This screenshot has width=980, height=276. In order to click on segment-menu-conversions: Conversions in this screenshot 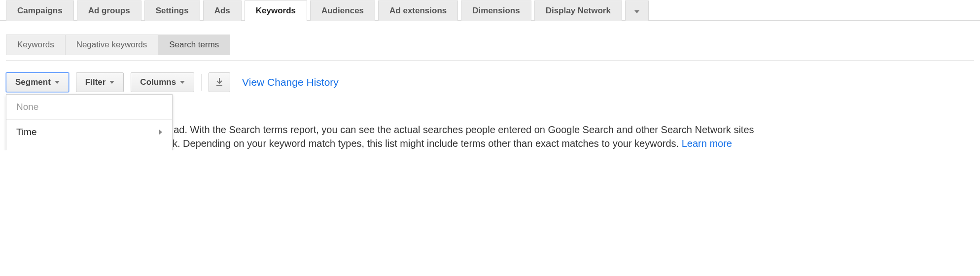, I will do `click(89, 147)`.